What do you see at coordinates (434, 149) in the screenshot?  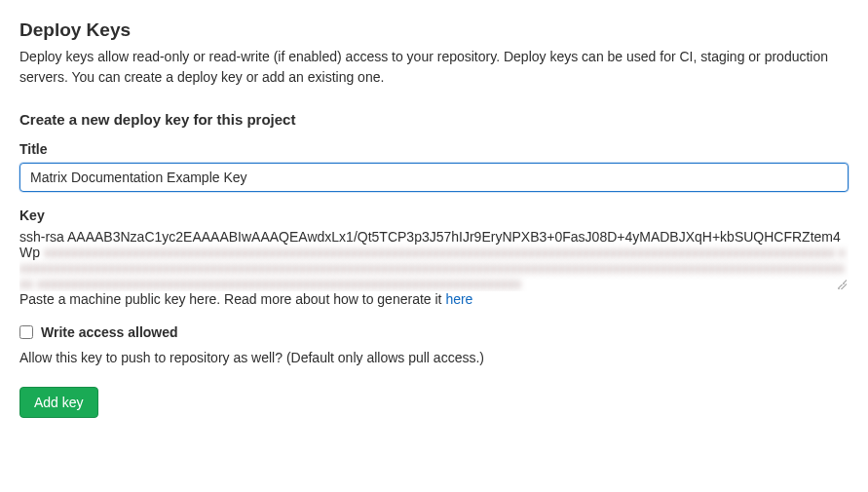 I see `title-label: Title` at bounding box center [434, 149].